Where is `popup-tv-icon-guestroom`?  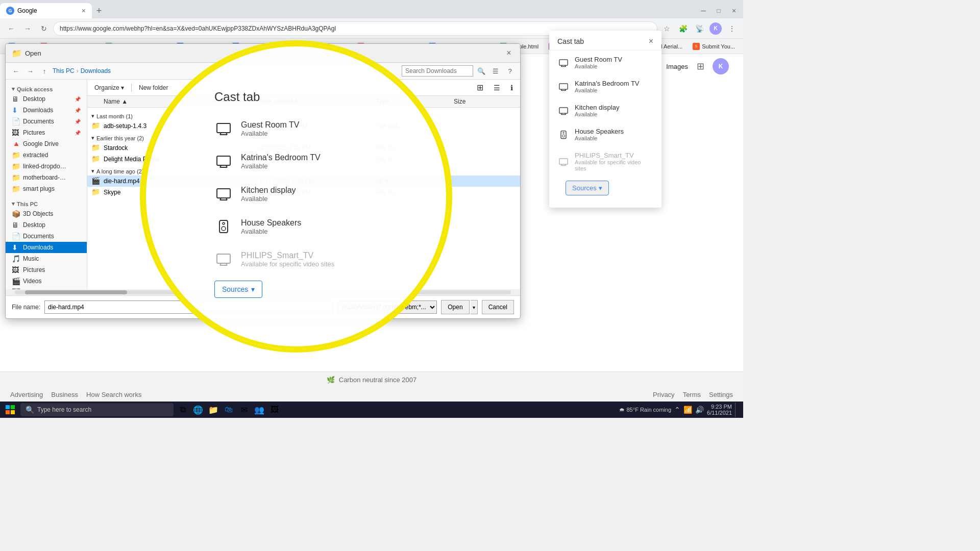
popup-tv-icon-guestroom is located at coordinates (564, 63).